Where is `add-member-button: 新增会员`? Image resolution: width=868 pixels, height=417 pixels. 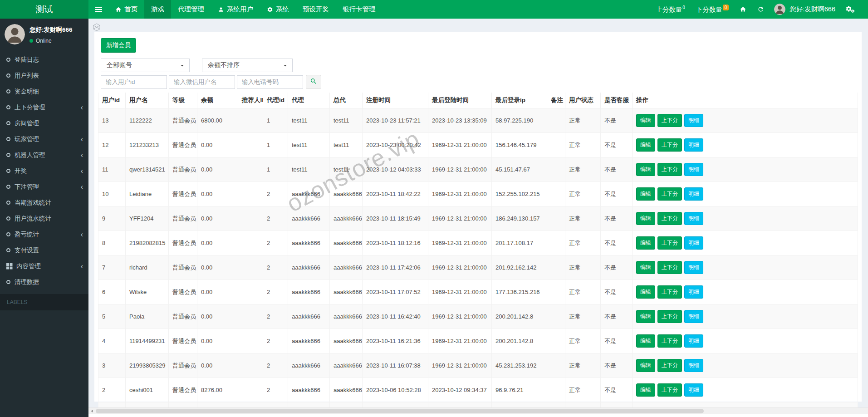
add-member-button: 新增会员 is located at coordinates (118, 45).